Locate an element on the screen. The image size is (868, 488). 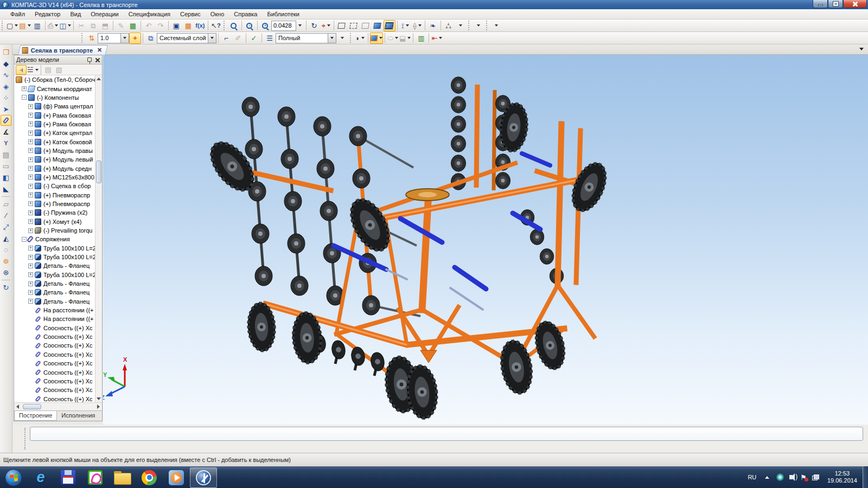
simplify-display-dropdown: ⬓ is located at coordinates (405, 38).